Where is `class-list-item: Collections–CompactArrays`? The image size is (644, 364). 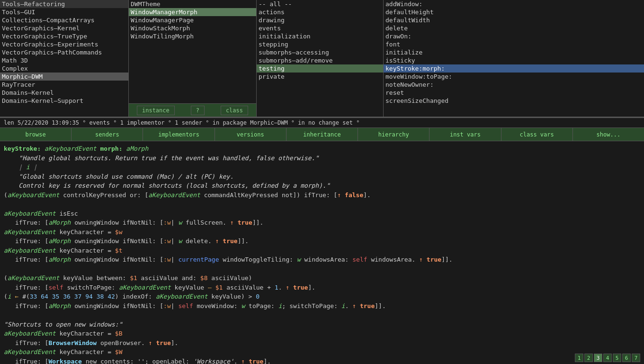
class-list-item: Collections–CompactArrays is located at coordinates (64, 20).